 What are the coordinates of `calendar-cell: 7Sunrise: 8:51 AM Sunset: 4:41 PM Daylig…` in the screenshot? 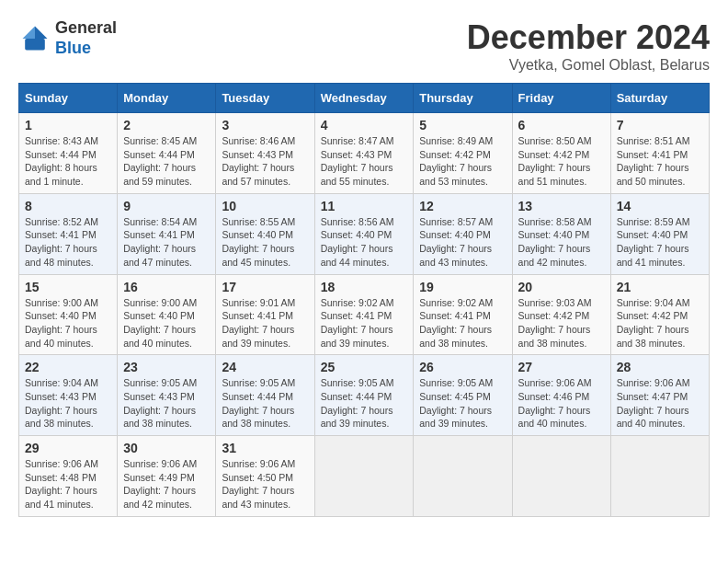 It's located at (660, 154).